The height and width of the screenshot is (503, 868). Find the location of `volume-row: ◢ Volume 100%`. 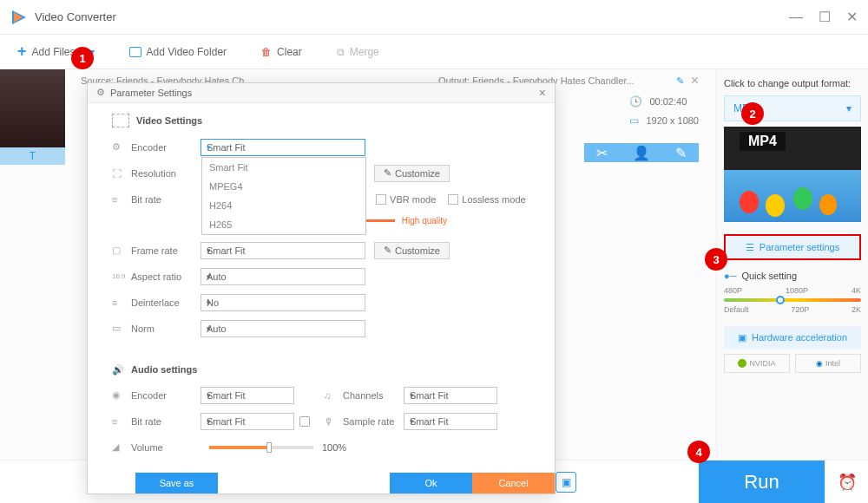

volume-row: ◢ Volume 100% is located at coordinates (321, 447).